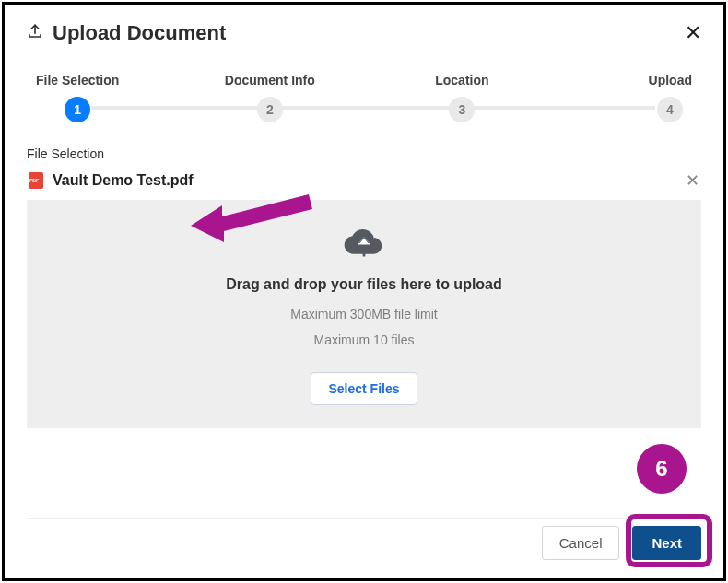 The height and width of the screenshot is (583, 728). What do you see at coordinates (77, 98) in the screenshot?
I see `step-file-selection: File Selection 1` at bounding box center [77, 98].